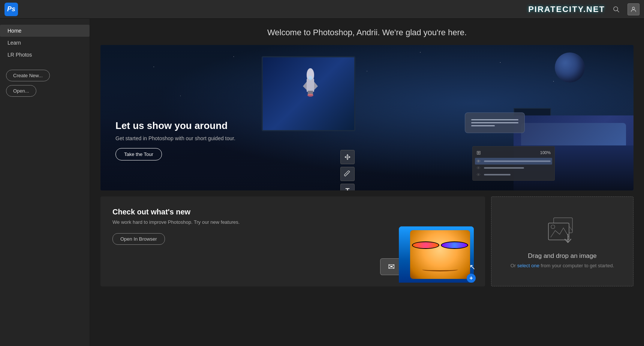 This screenshot has width=644, height=346. I want to click on hero-chat-bubble, so click(495, 123).